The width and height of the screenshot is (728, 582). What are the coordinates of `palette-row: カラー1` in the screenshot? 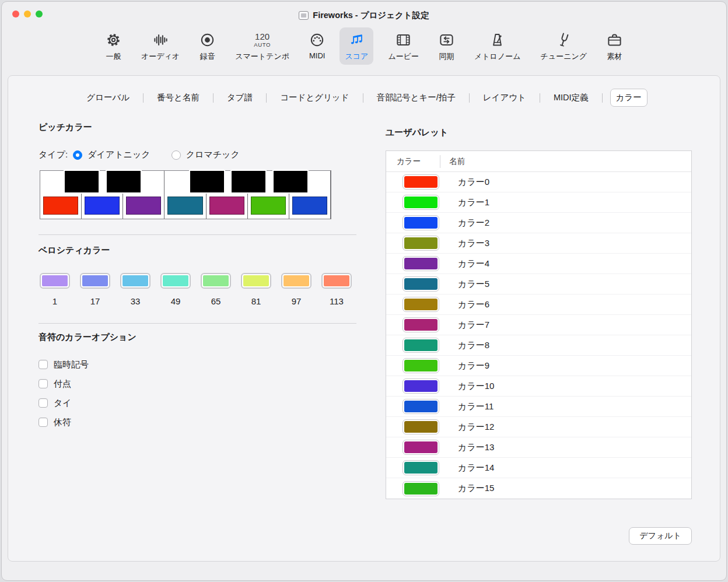 It's located at (539, 203).